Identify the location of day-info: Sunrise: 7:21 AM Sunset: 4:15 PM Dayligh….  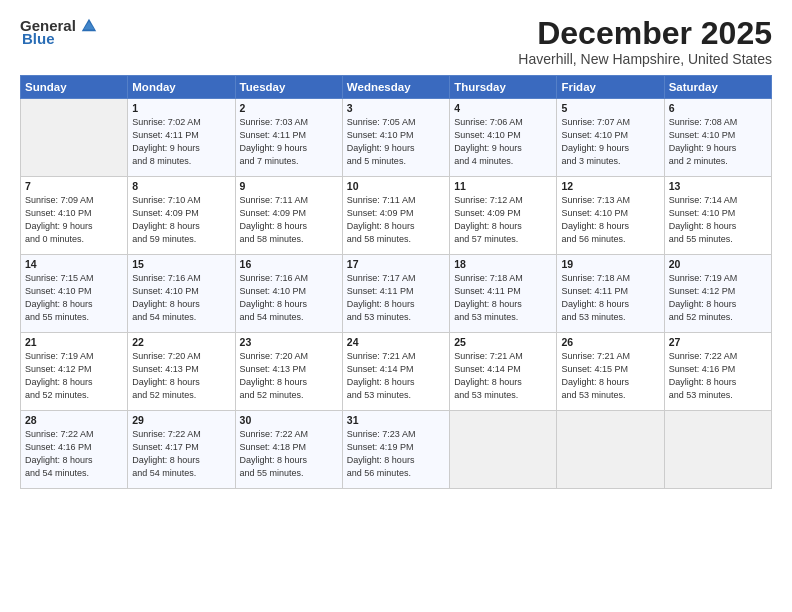
(610, 376).